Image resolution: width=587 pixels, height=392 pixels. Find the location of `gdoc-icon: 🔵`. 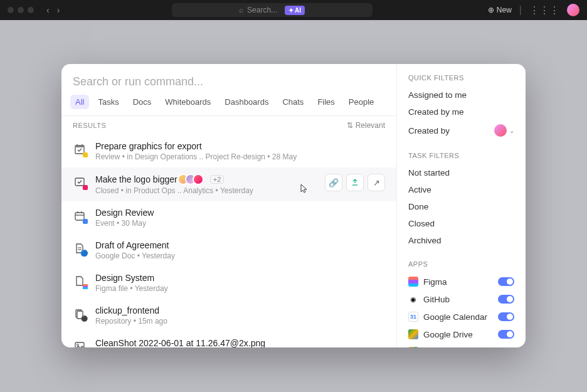

gdoc-icon: 🔵 is located at coordinates (80, 248).